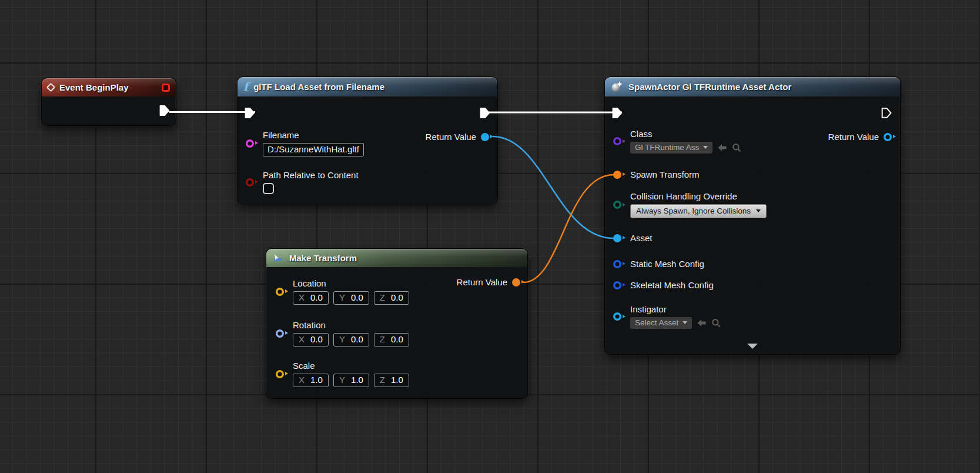  I want to click on path-relative-bool-pin, so click(250, 182).